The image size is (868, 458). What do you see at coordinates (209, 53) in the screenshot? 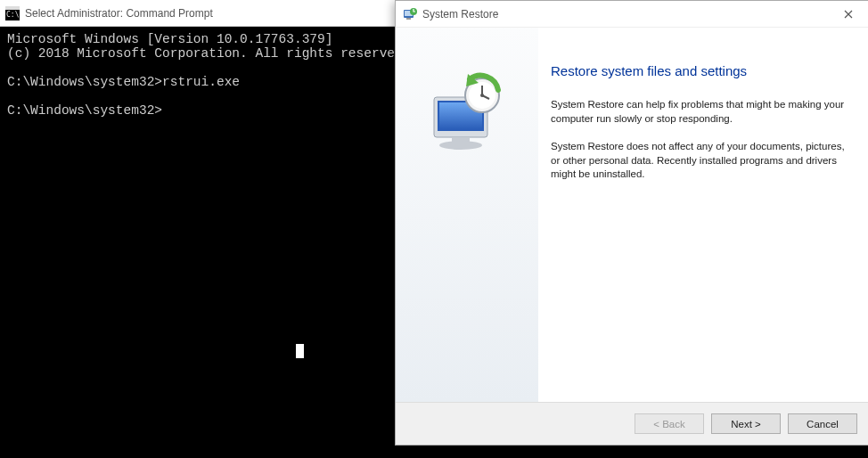
I see `cmd-line: (c) 2018 Microsoft Corporation. All righ…` at bounding box center [209, 53].